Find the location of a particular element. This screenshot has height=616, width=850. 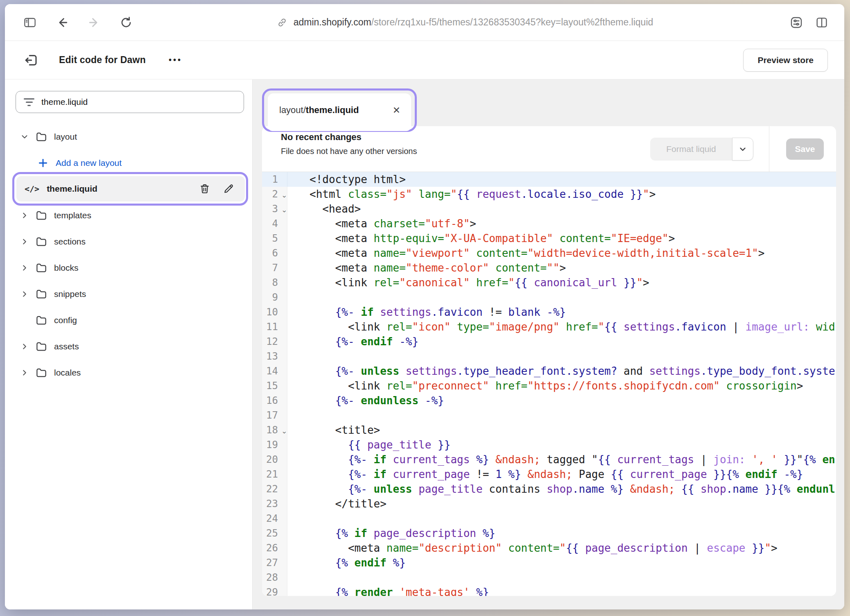

code-line-22: 22 {%- unless page_title contains shop.n… is located at coordinates (549, 489).